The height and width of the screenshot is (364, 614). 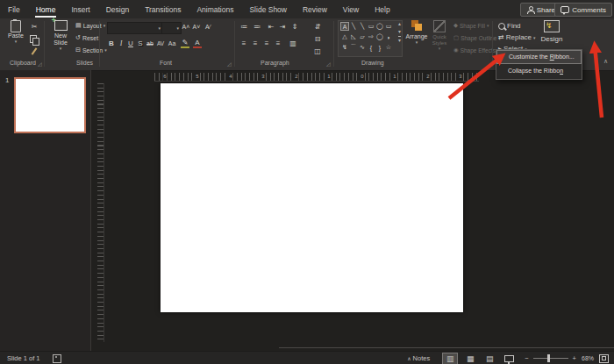 I want to click on arrange-button: Arrange ▾, so click(x=417, y=33).